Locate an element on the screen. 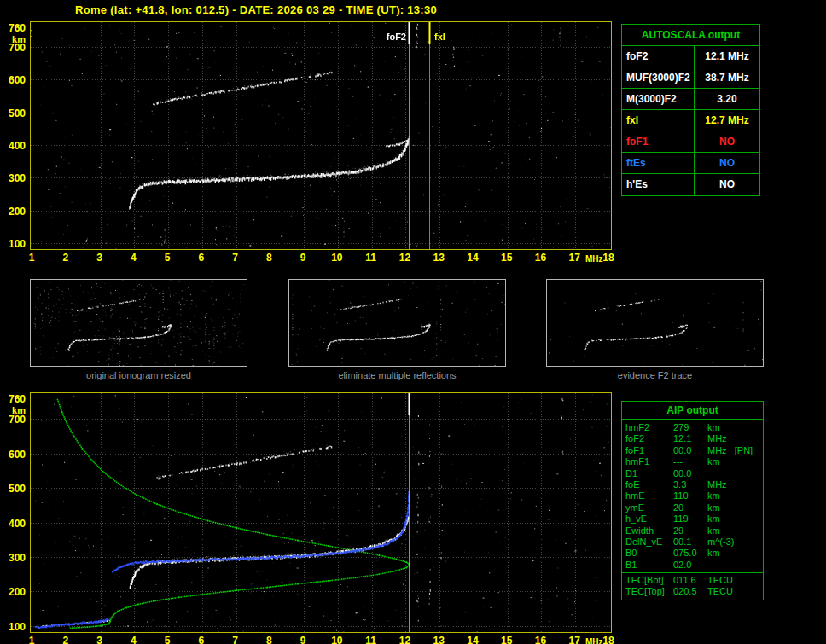 The height and width of the screenshot is (644, 826). aip-field-name: TEC[Top] is located at coordinates (649, 592).